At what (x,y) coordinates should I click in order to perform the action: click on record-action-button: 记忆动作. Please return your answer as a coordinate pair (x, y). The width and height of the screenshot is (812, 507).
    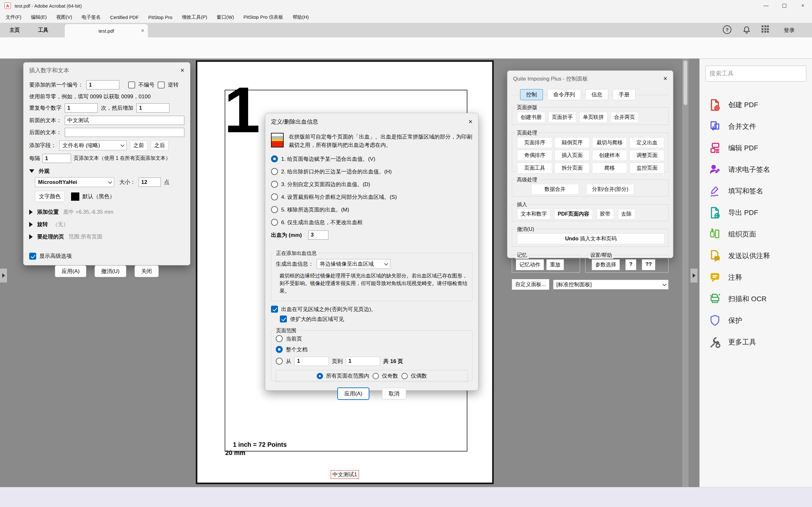
    Looking at the image, I should click on (530, 265).